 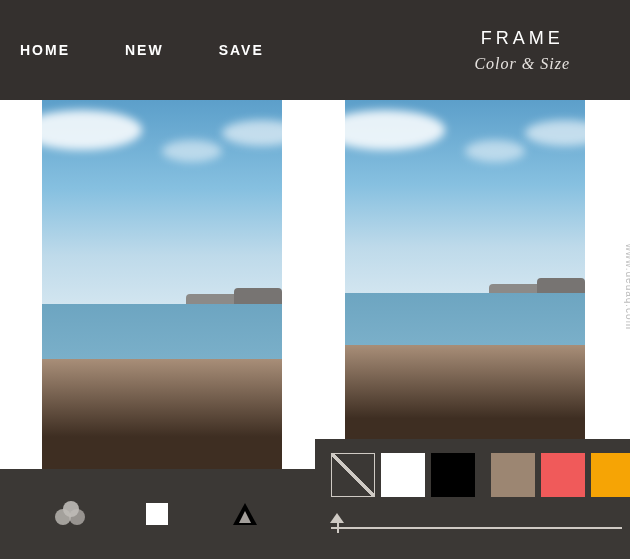 I want to click on section-label: FRAME Color & Size, so click(x=522, y=50).